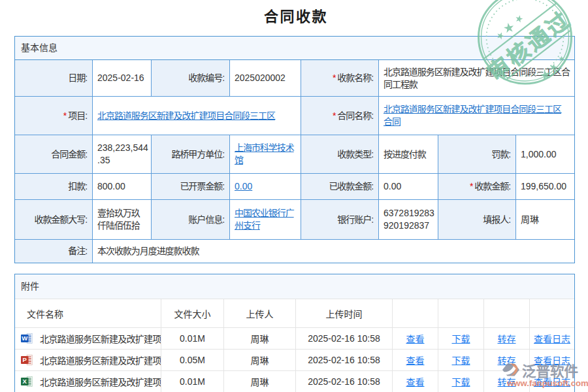  I want to click on svg-text: P, so click(25, 359).